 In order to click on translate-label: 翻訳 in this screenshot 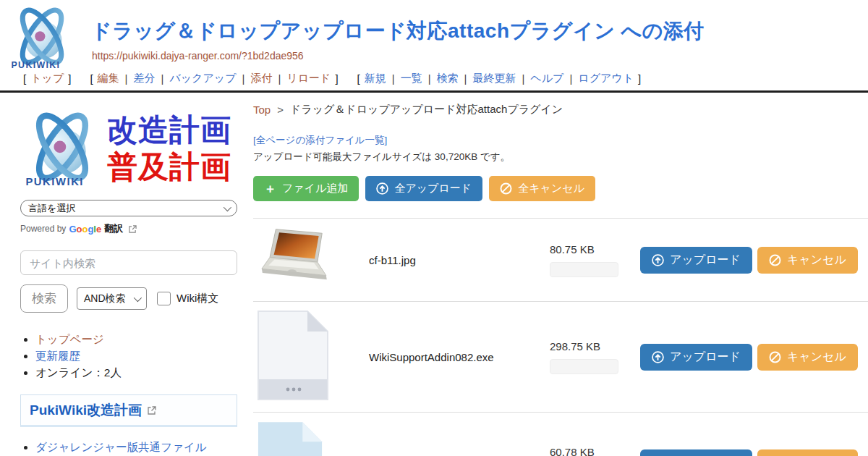, I will do `click(114, 229)`.